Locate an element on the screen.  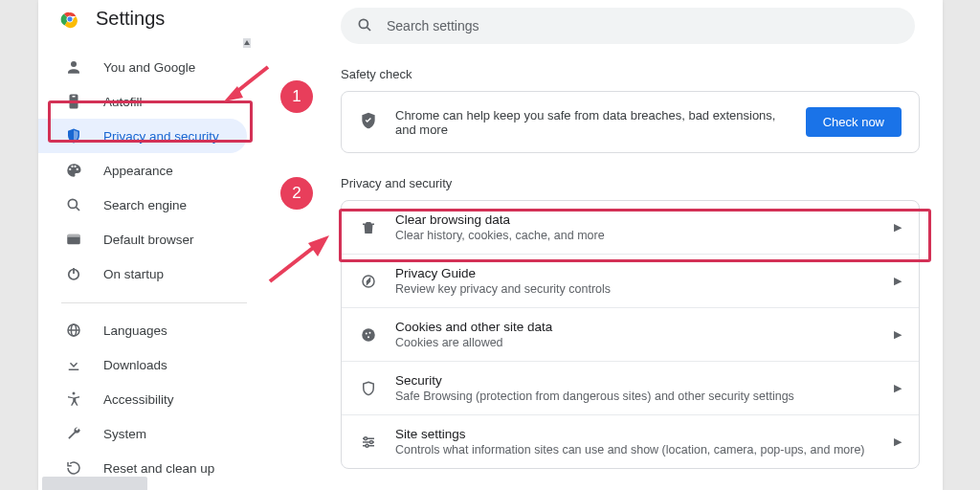
sidebar-item-label: Autofill is located at coordinates (122, 101).